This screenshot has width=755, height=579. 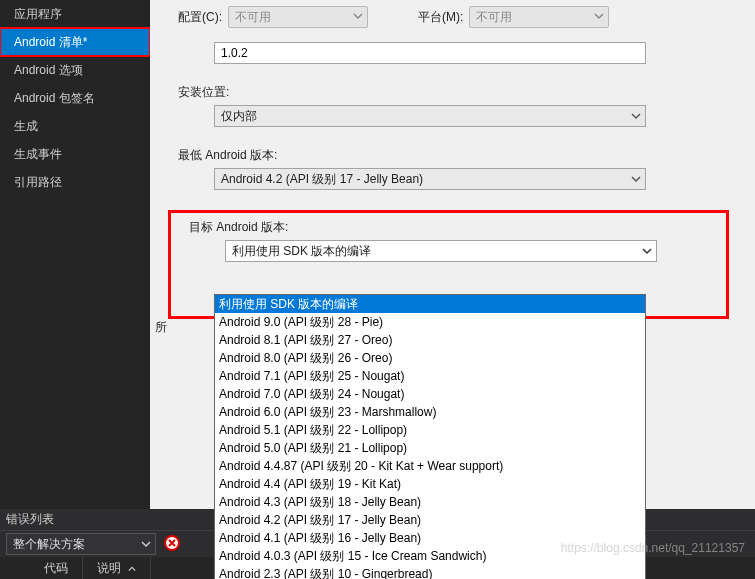 I want to click on sidebar-item-refs: 引用路径, so click(x=75, y=182).